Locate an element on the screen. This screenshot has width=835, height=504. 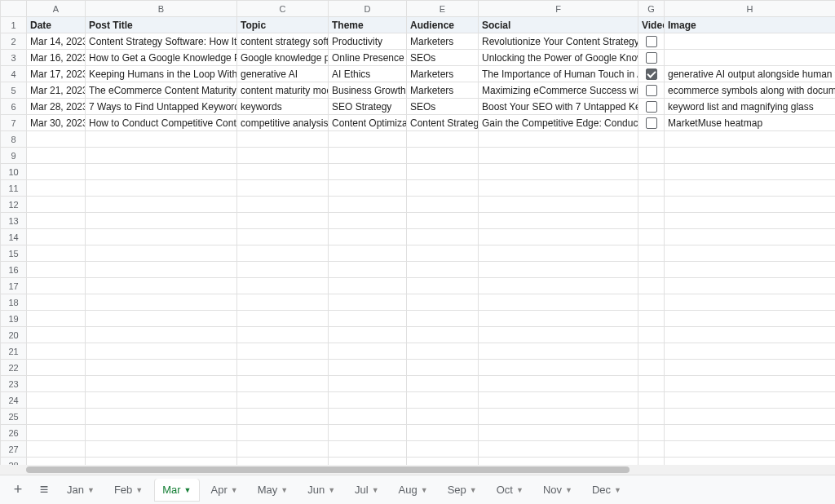
scrollbar-thumb is located at coordinates (328, 470).